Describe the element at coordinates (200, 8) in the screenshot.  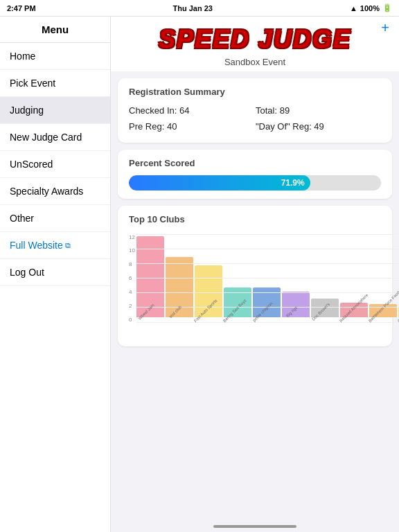
I see `status-bar: 2:47 PM Thu Jan 23 ▲ 100% 🔋` at that location.